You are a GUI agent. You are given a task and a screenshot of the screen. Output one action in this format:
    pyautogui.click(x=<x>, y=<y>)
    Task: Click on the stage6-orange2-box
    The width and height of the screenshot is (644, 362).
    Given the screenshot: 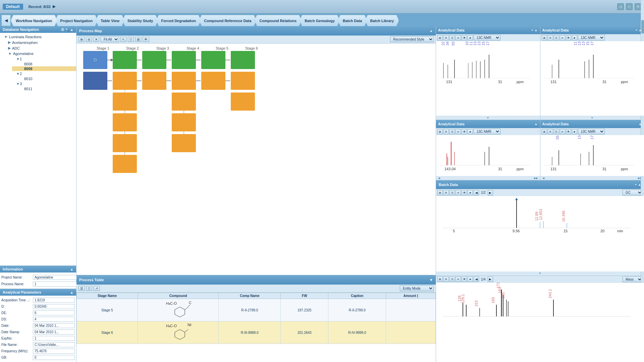 What is the action you would take?
    pyautogui.click(x=243, y=81)
    